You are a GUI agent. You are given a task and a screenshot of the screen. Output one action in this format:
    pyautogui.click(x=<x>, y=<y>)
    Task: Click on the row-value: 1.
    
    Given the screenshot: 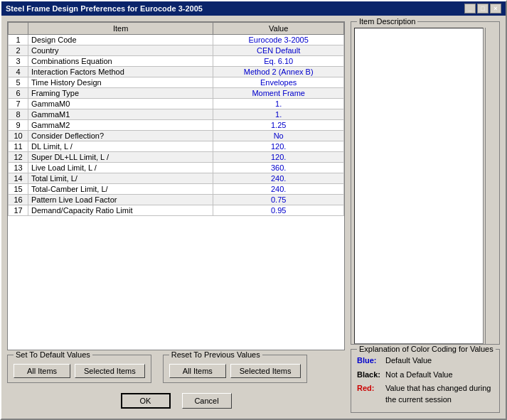 What is the action you would take?
    pyautogui.click(x=279, y=115)
    